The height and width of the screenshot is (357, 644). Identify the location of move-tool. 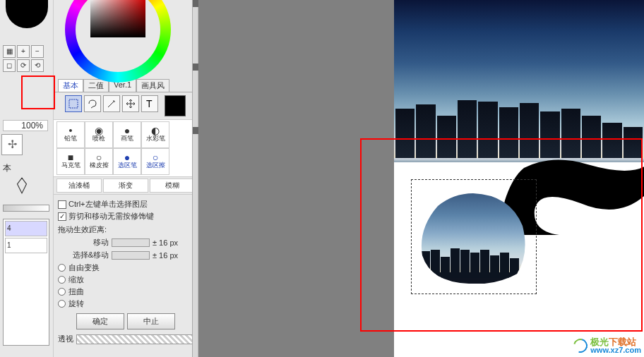
(131, 104).